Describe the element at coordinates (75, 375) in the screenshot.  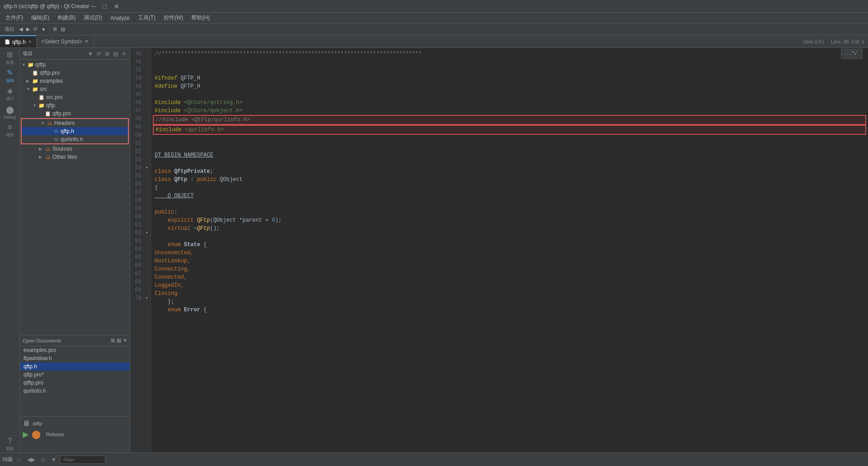
I see `doc-qftp-pro-modified: qftp.pro*` at that location.